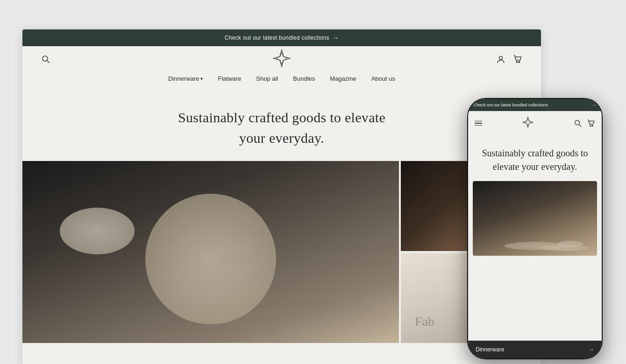  Describe the element at coordinates (282, 38) in the screenshot. I see `announcement-bar: Check out our latest bundled collections…` at that location.